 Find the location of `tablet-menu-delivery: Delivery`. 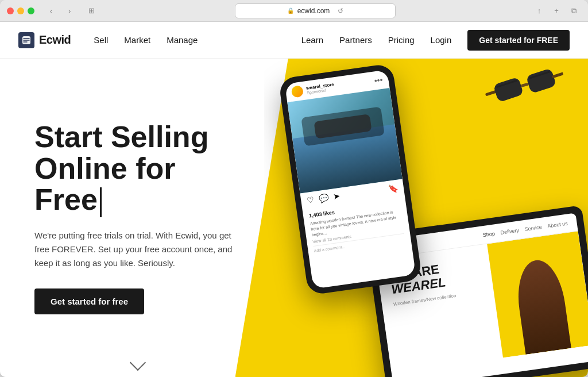

tablet-menu-delivery: Delivery is located at coordinates (510, 231).